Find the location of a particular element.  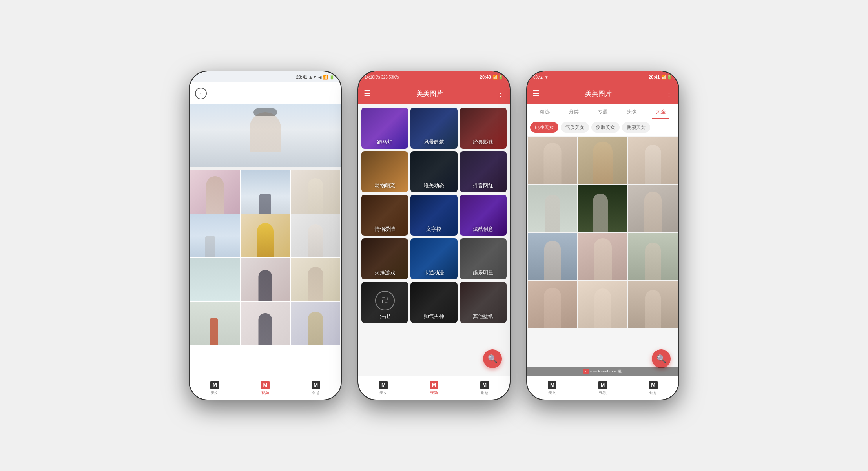

phone2-bottom-nav: M 美女 M 视频 M 创意 is located at coordinates (434, 388).